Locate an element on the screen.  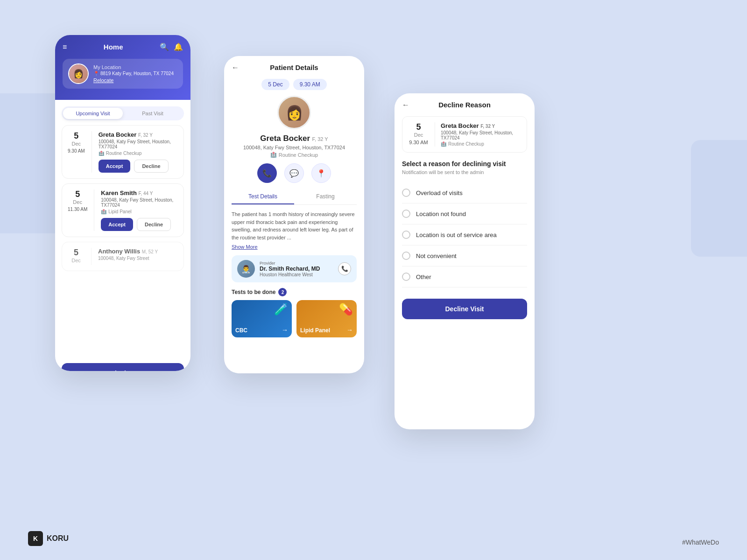
test-cbc-emoji: 🧪 is located at coordinates (281, 309).